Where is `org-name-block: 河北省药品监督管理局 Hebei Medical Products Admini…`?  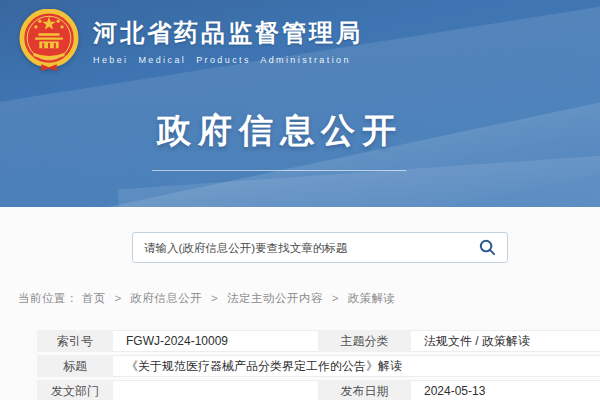 org-name-block: 河北省药品监督管理局 Hebei Medical Products Admini… is located at coordinates (228, 41).